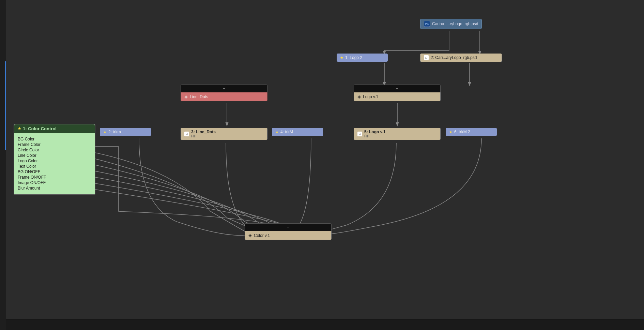 This screenshot has width=644, height=330. Describe the element at coordinates (362, 58) in the screenshot. I see `logo2-node: ★ 1: Logo 2` at that location.